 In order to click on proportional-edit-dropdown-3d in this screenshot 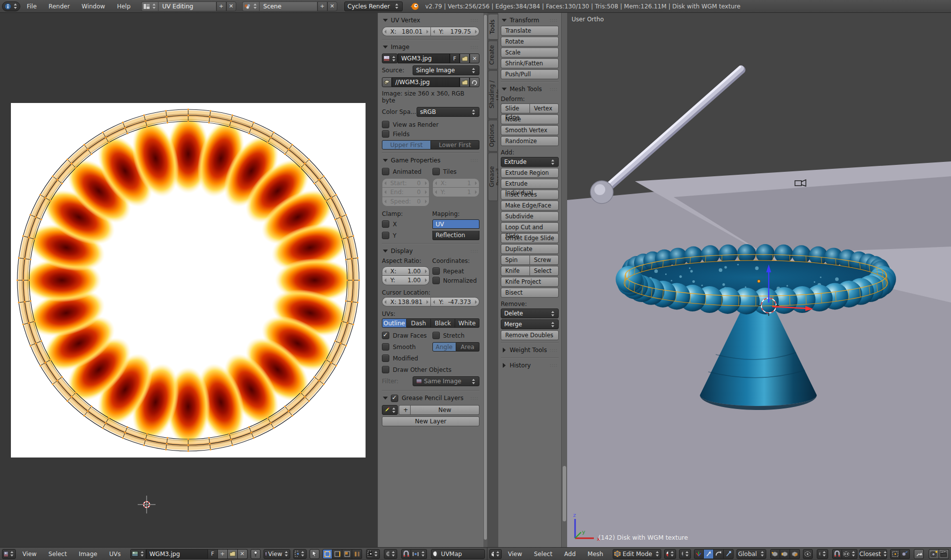, I will do `click(823, 554)`.